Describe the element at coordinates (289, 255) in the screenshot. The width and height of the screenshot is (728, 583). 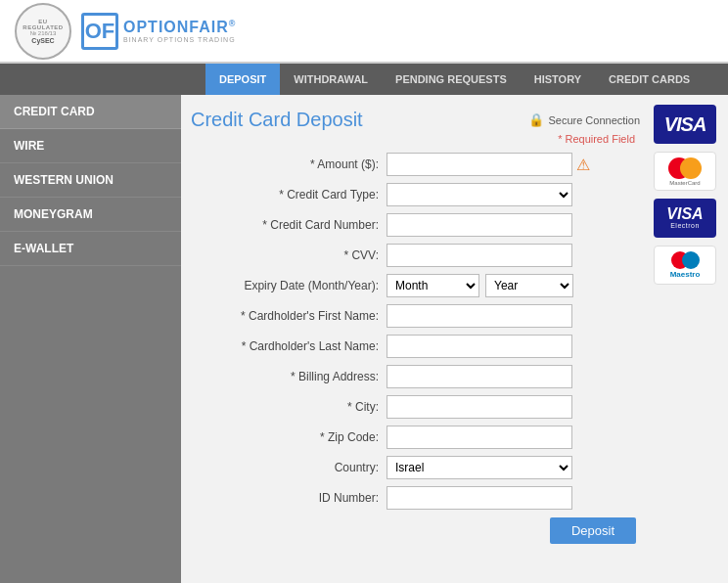
I see `cvv-label: * CVV:` at that location.